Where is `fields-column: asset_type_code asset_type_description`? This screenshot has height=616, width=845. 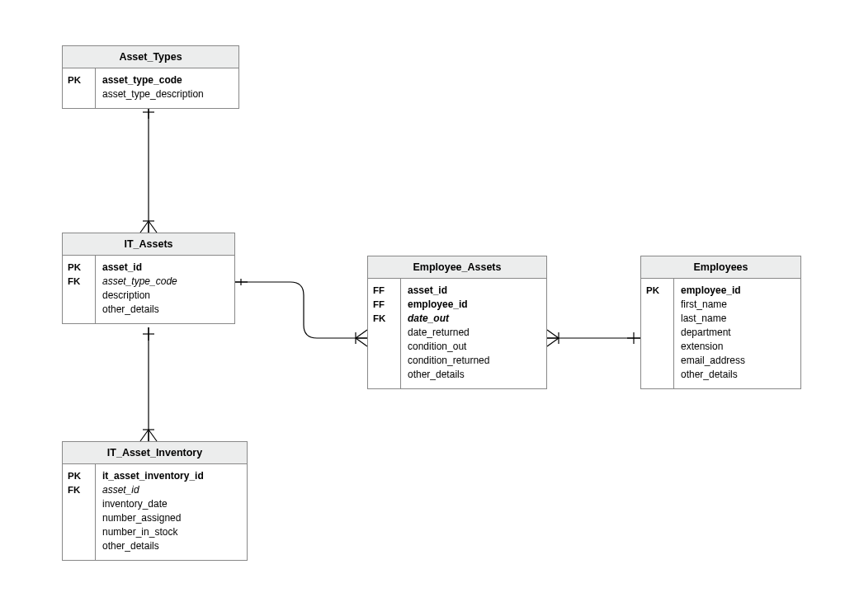 fields-column: asset_type_code asset_type_description is located at coordinates (167, 88).